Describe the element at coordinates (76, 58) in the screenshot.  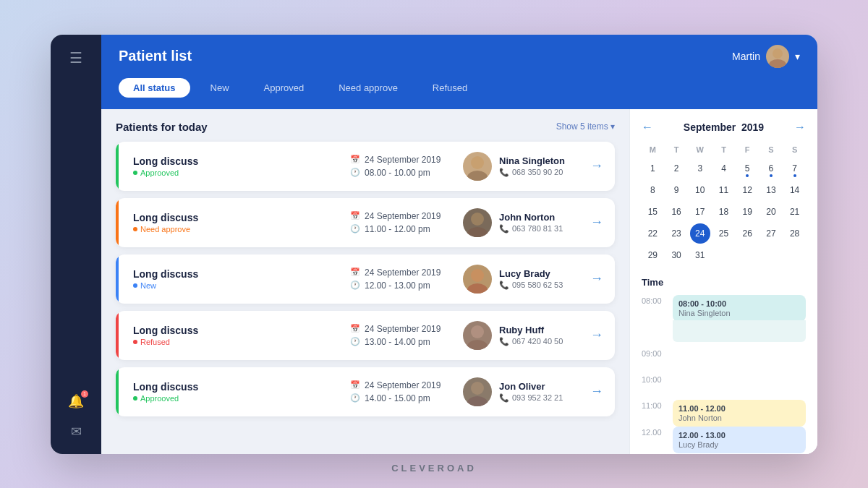
I see `menu-icon: ☰` at that location.